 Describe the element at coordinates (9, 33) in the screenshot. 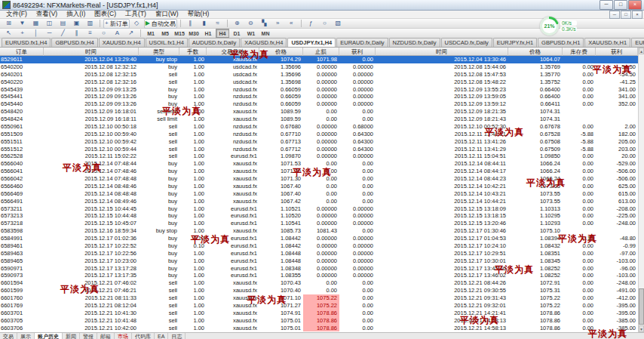

I see `cursor-button: ↖` at that location.